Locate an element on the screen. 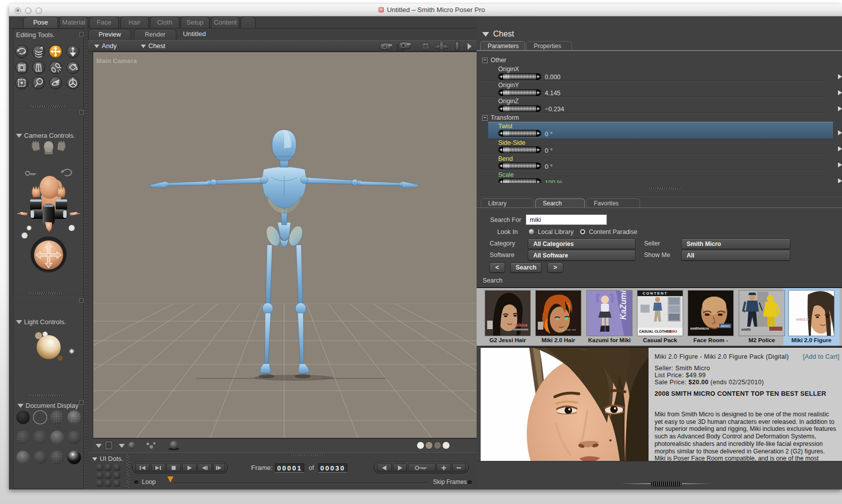  svg-text: miki hair set is located at coordinates (568, 330).